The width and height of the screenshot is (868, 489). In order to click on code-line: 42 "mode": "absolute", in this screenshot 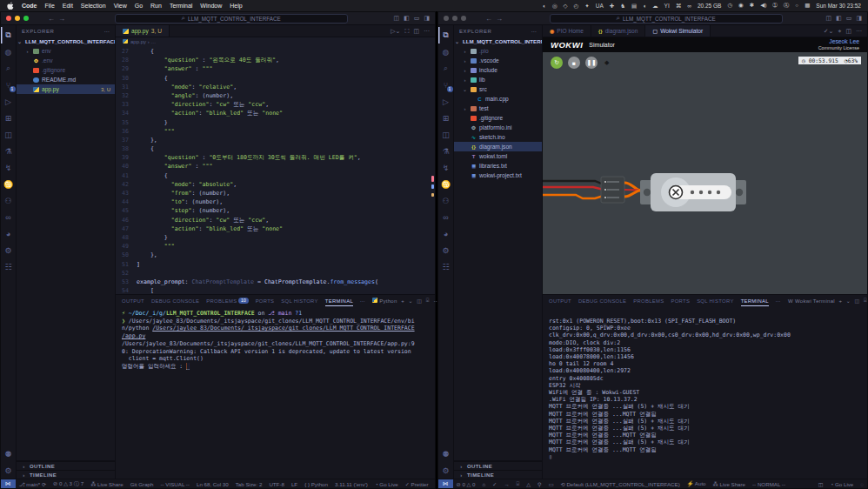, I will do `click(275, 184)`.